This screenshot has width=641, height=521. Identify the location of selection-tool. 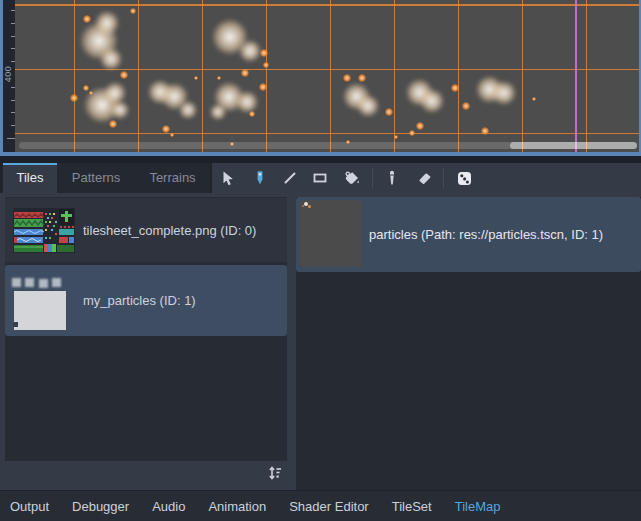
(228, 178).